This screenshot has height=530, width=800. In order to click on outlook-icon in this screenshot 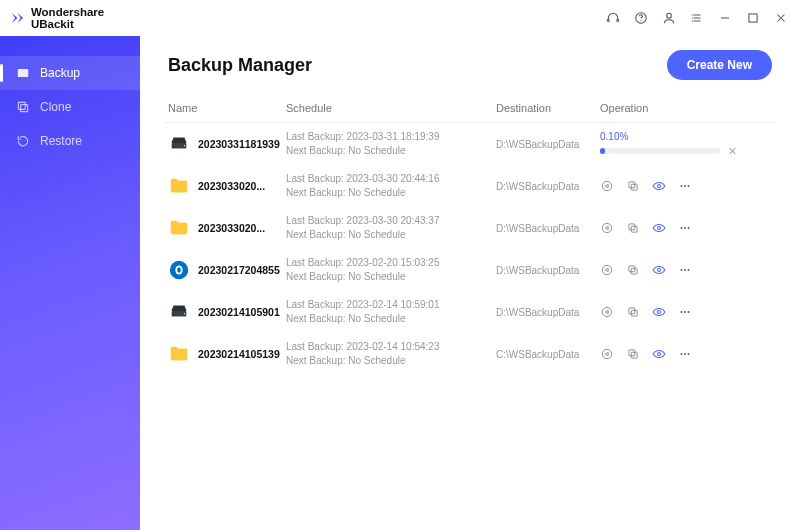, I will do `click(179, 270)`.